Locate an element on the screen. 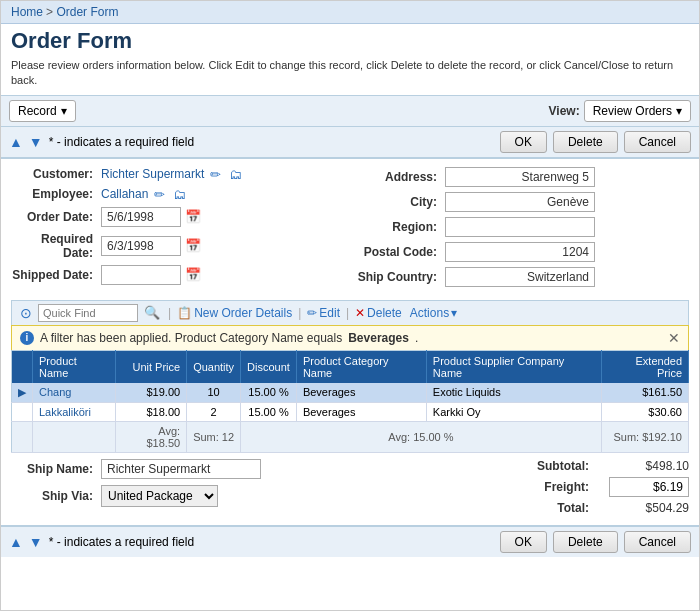 This screenshot has height=611, width=700. view-chevron-icon: ▾ is located at coordinates (679, 111).